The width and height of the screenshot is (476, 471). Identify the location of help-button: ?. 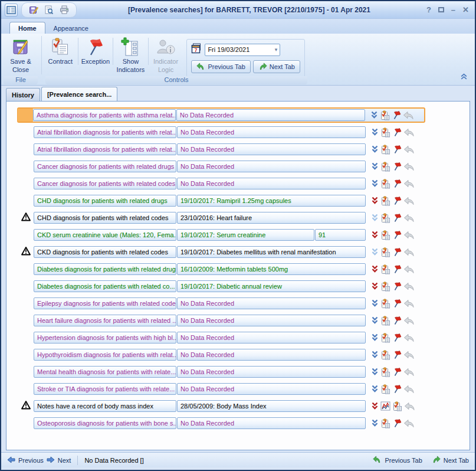
(429, 9).